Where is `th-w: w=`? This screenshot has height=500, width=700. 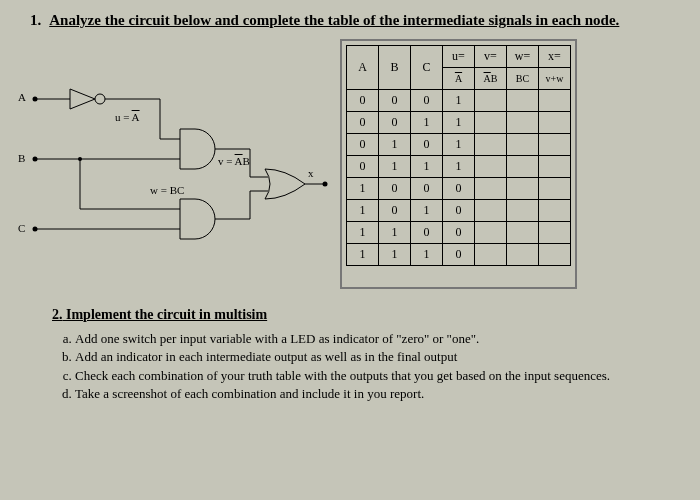 th-w: w= is located at coordinates (523, 57).